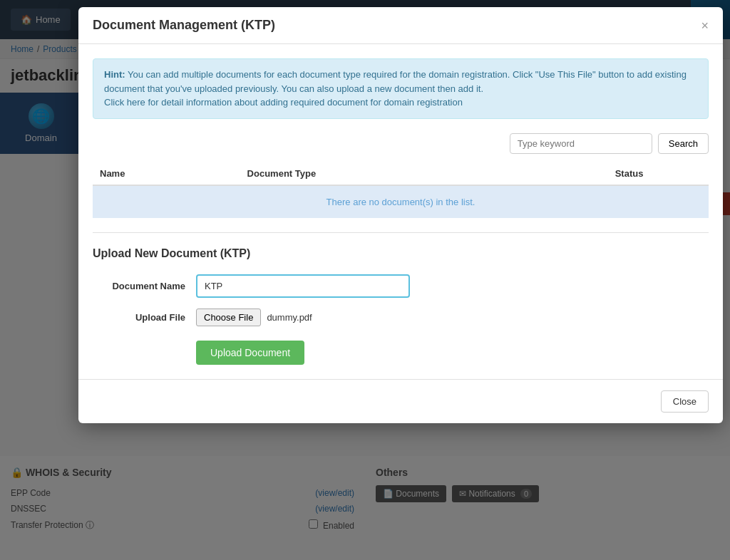 The image size is (730, 560). What do you see at coordinates (581, 144) in the screenshot?
I see `search-input` at bounding box center [581, 144].